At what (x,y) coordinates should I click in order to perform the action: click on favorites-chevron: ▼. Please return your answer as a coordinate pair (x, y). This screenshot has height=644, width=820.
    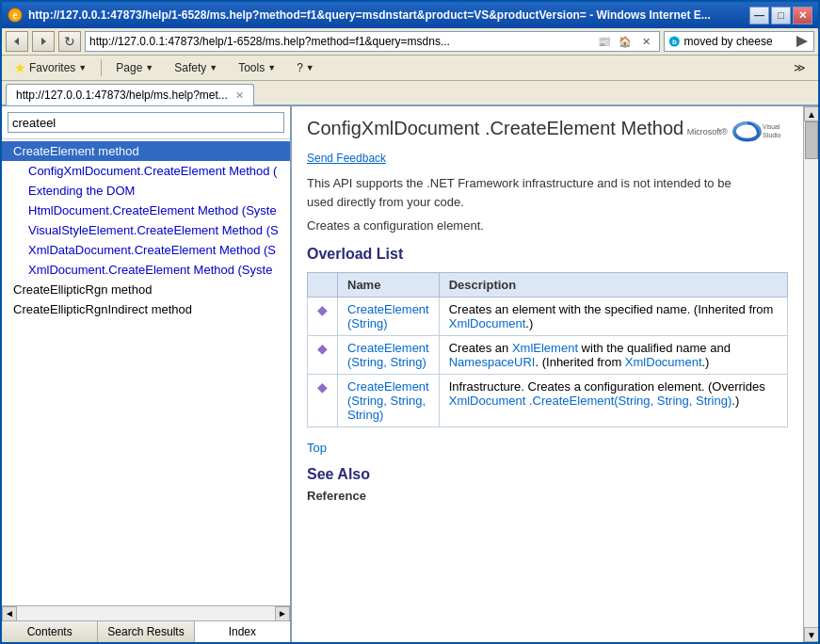
    Looking at the image, I should click on (83, 68).